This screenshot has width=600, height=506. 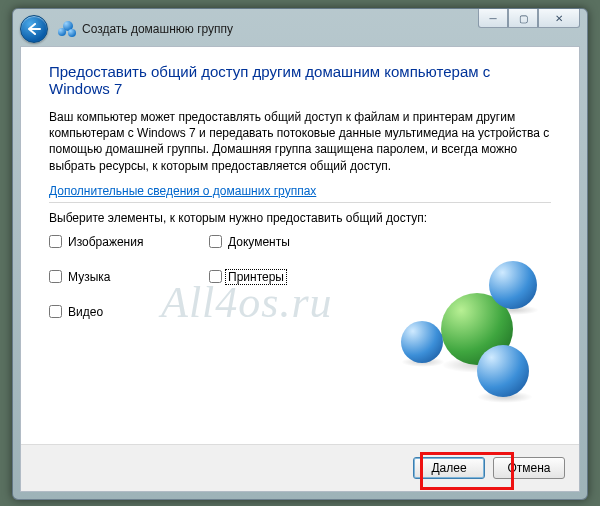 What do you see at coordinates (56, 312) in the screenshot?
I see `checkbox-videos-input` at bounding box center [56, 312].